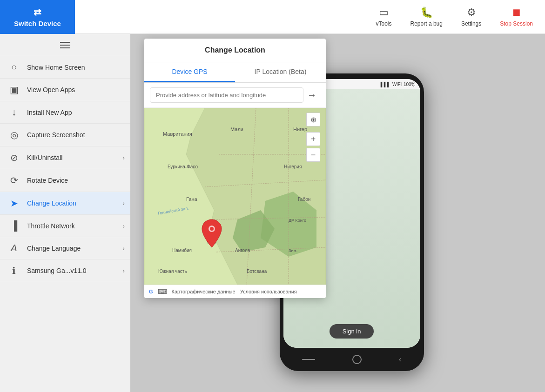  What do you see at coordinates (414, 84) in the screenshot?
I see `phone-options-dots: ⋮` at bounding box center [414, 84].